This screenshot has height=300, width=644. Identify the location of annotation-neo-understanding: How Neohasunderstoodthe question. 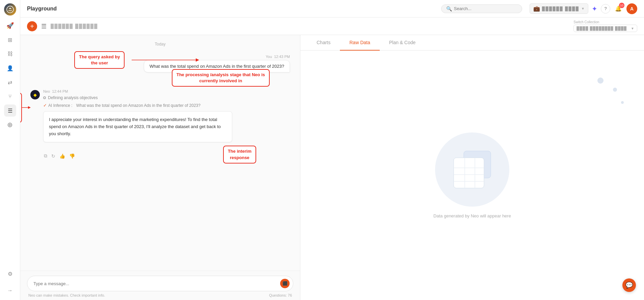
(21, 108).